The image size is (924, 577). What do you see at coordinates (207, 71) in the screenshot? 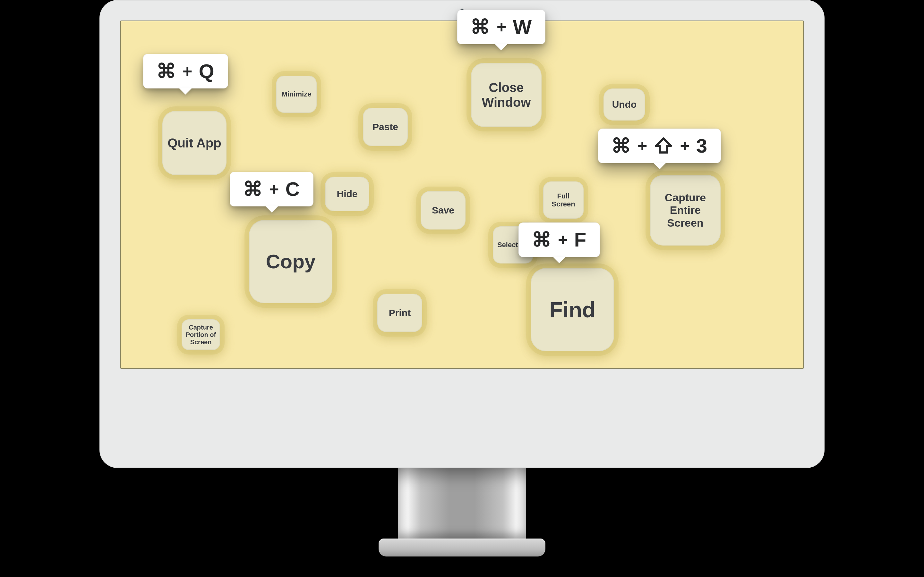
I see `shortcut-key: Q` at bounding box center [207, 71].